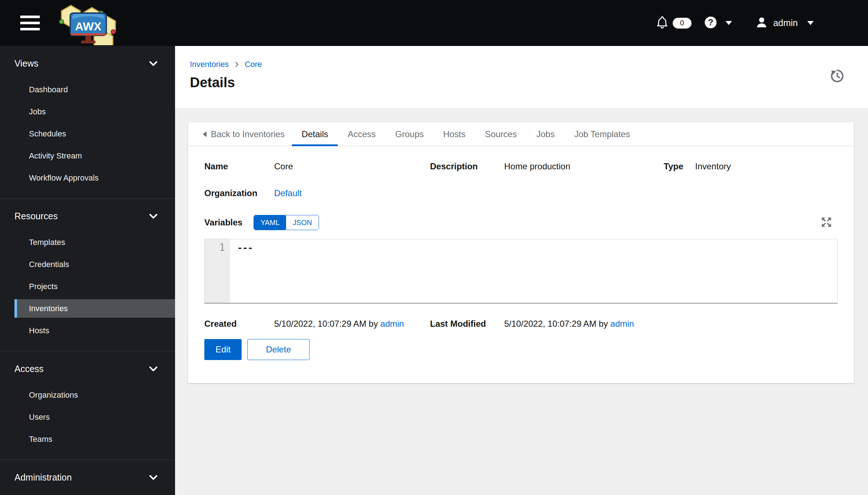 The width and height of the screenshot is (868, 495). Describe the element at coordinates (454, 134) in the screenshot. I see `tab-hosts: Hosts` at that location.